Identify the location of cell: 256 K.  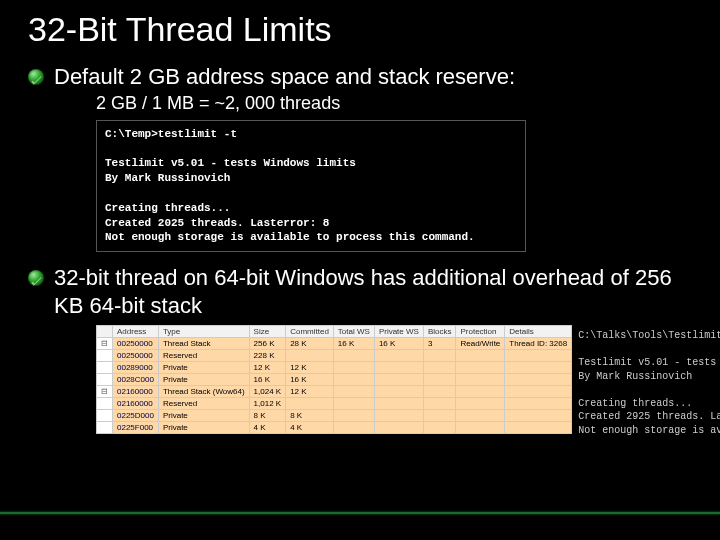
(268, 344).